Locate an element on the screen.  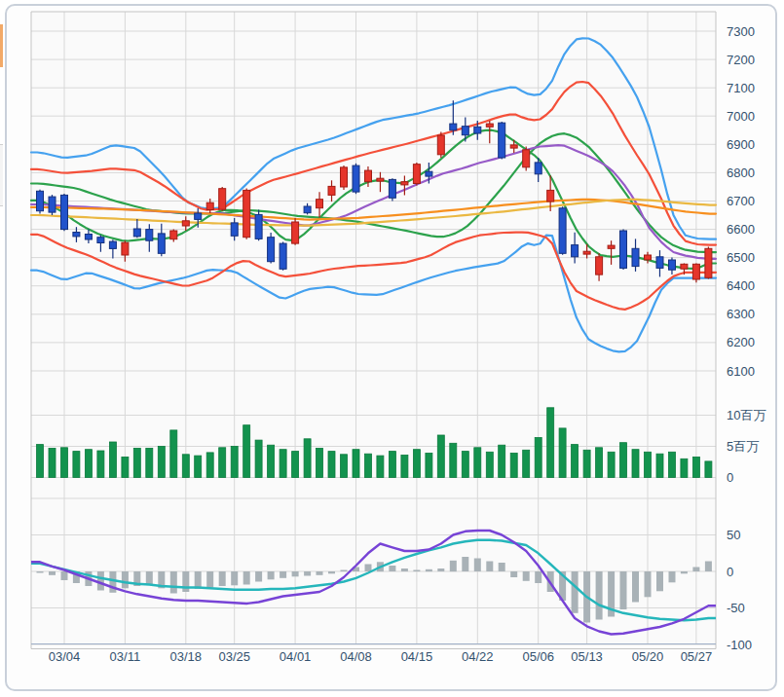
macd-tick-label: -100 is located at coordinates (739, 644).